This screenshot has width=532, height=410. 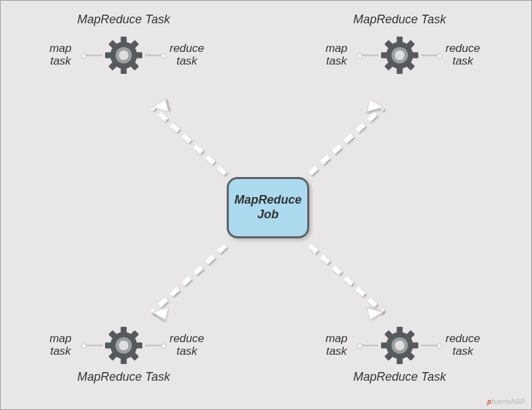 What do you see at coordinates (400, 49) in the screenshot?
I see `task-node-top-right: MapReduce Task map task` at bounding box center [400, 49].